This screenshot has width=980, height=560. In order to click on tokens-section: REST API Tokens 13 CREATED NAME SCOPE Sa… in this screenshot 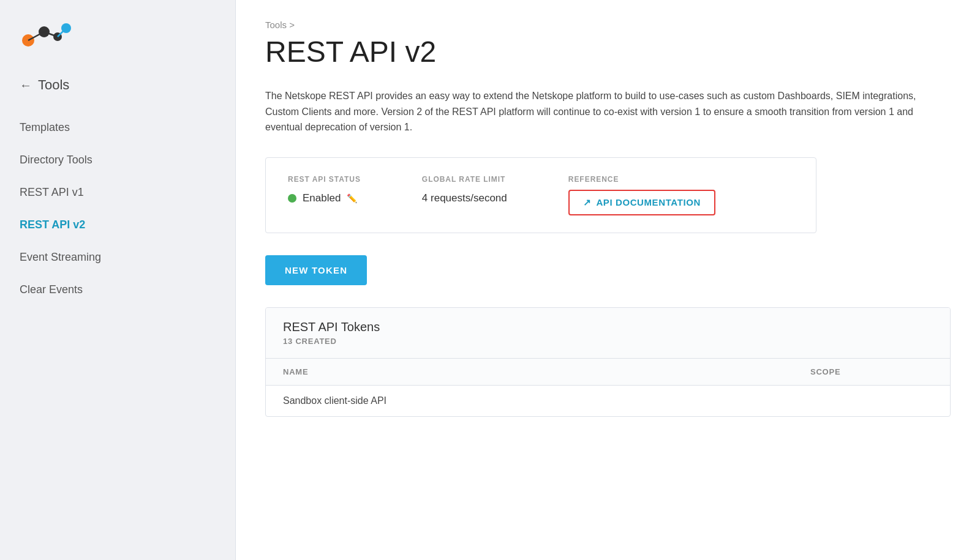, I will do `click(608, 362)`.